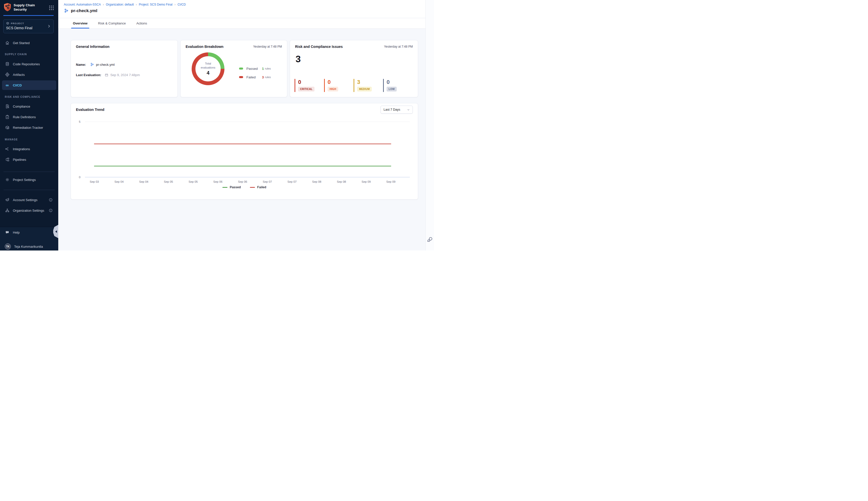  Describe the element at coordinates (29, 85) in the screenshot. I see `sidebar-item-cicd: ∞ CI/CD` at that location.